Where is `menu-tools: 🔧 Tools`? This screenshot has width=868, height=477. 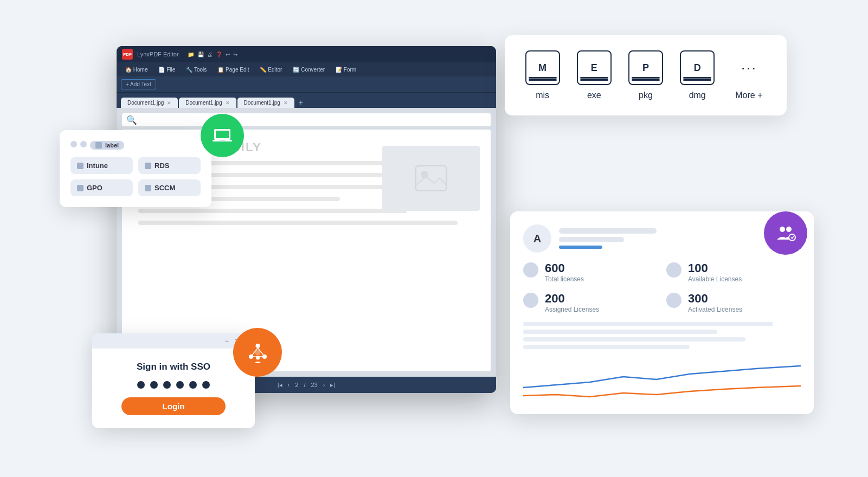 menu-tools: 🔧 Tools is located at coordinates (196, 69).